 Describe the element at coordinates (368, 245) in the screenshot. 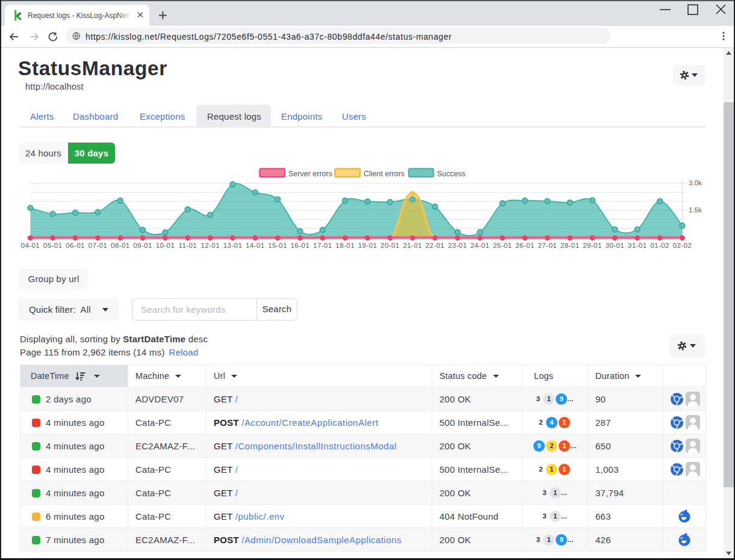

I see `svg-text: 19-01` at that location.